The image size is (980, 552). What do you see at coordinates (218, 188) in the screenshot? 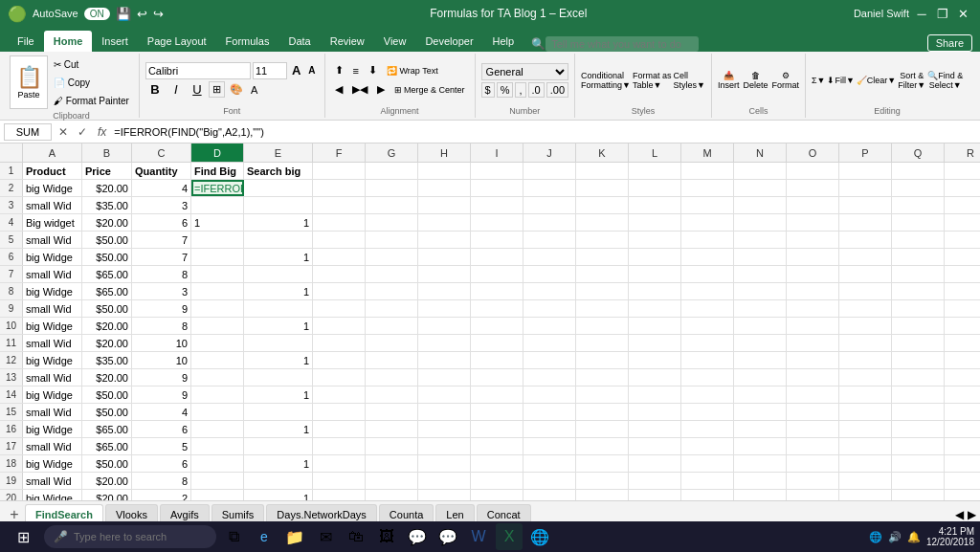
I see `cell: =IFERROR(FIND("Big",A2,1),"")` at bounding box center [218, 188].